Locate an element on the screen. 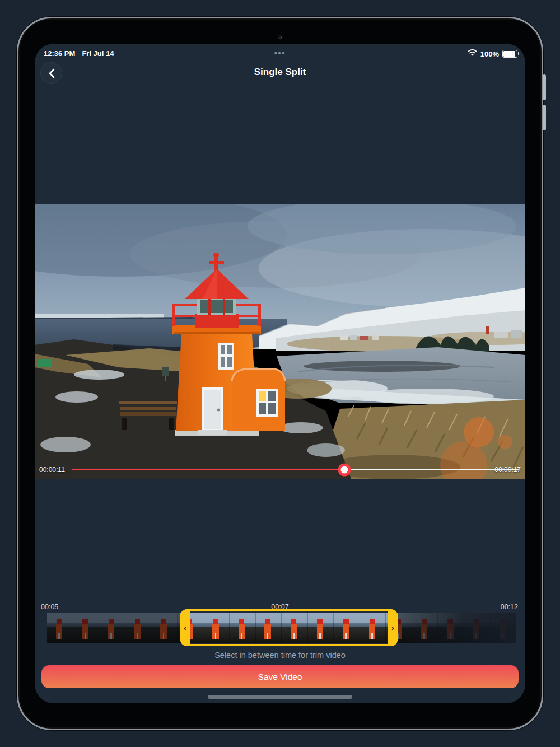 The width and height of the screenshot is (560, 747). timeline-end-label: 00:12 is located at coordinates (510, 607).